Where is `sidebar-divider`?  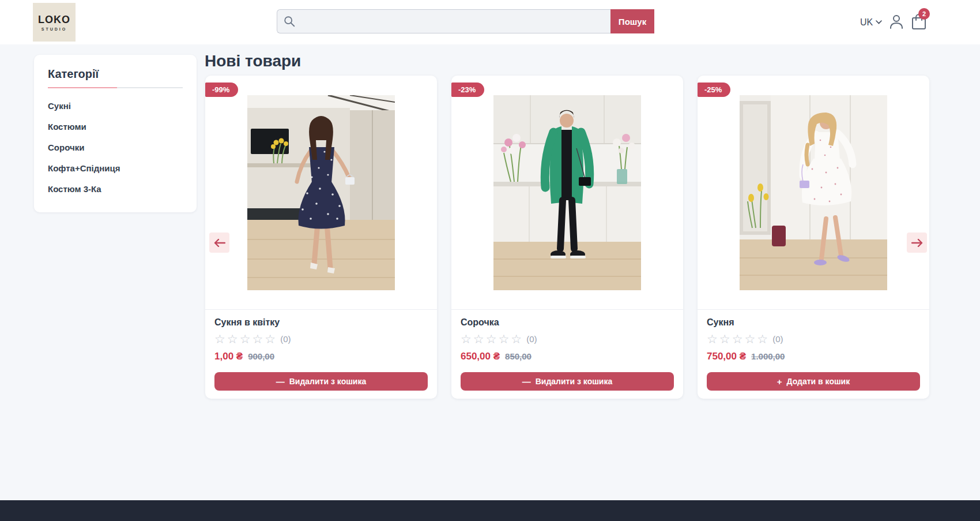
sidebar-divider is located at coordinates (115, 88).